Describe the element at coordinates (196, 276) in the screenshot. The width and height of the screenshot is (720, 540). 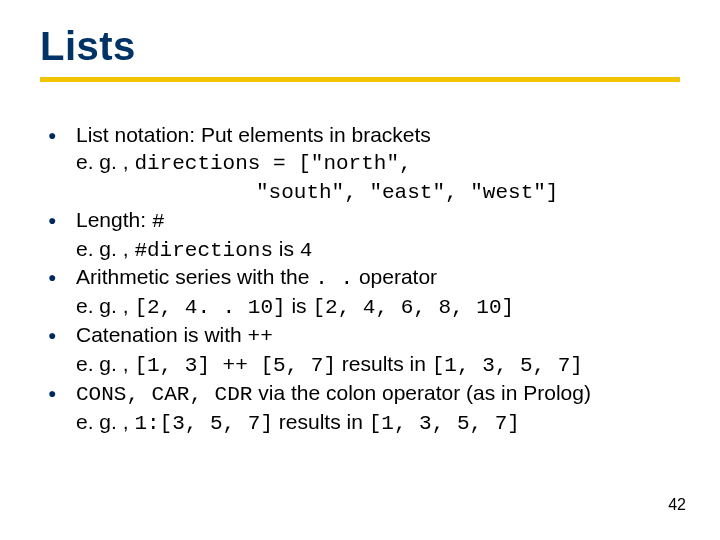
I see `text: Arithmetic series with the` at that location.